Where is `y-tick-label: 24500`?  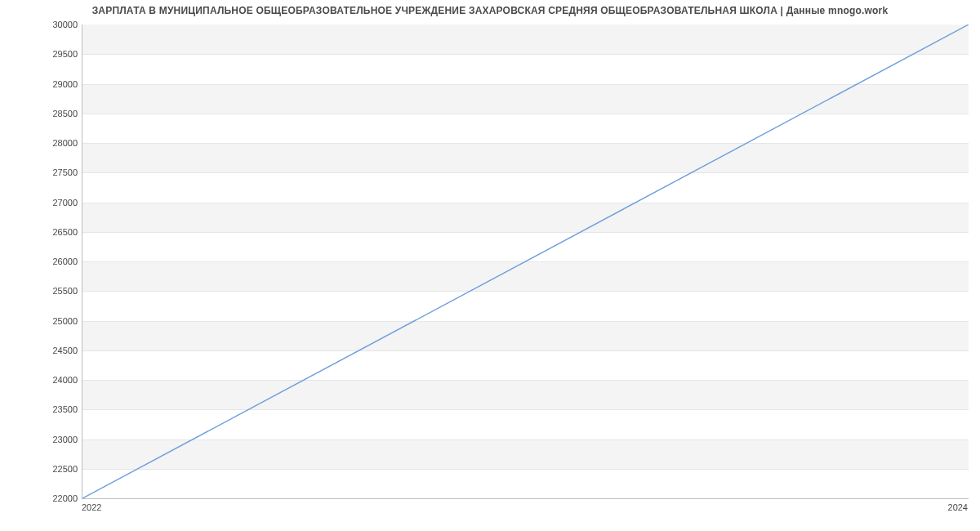
y-tick-label: 24500 is located at coordinates (45, 350).